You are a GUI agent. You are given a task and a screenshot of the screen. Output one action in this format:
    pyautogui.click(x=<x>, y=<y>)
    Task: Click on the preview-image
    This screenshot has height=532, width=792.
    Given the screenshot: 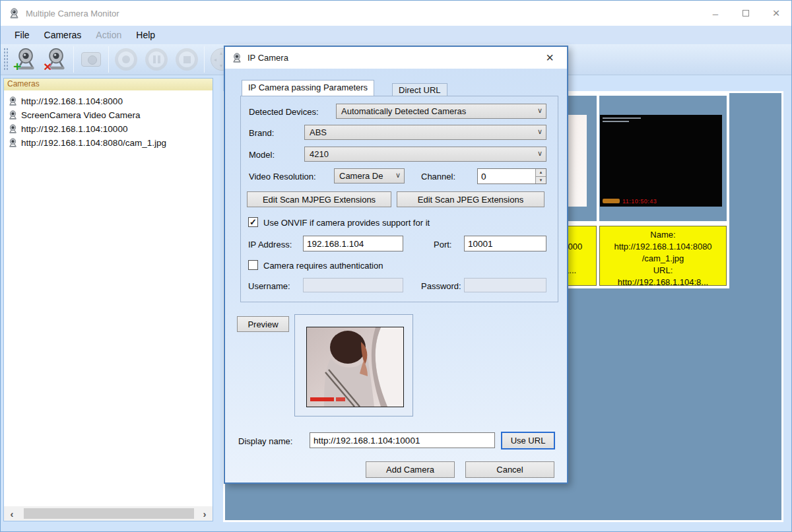 What is the action you would take?
    pyautogui.click(x=355, y=367)
    